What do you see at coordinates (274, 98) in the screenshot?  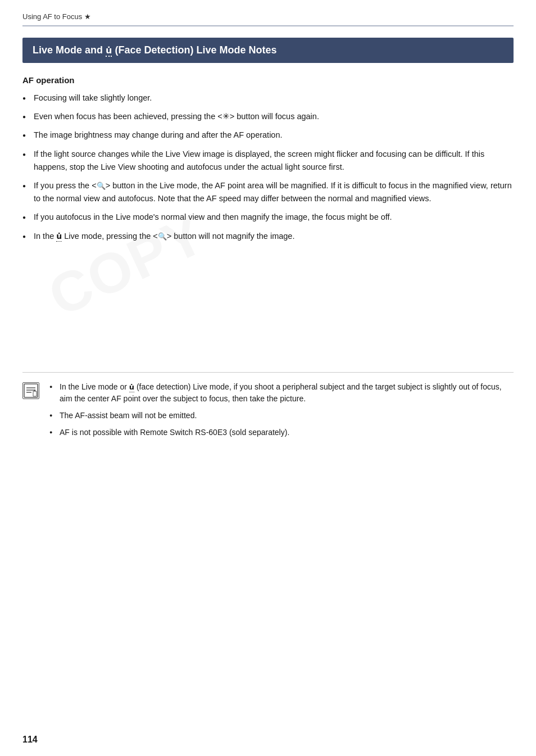 I see `bullet-text: Focusing will take slightly longer.` at bounding box center [274, 98].